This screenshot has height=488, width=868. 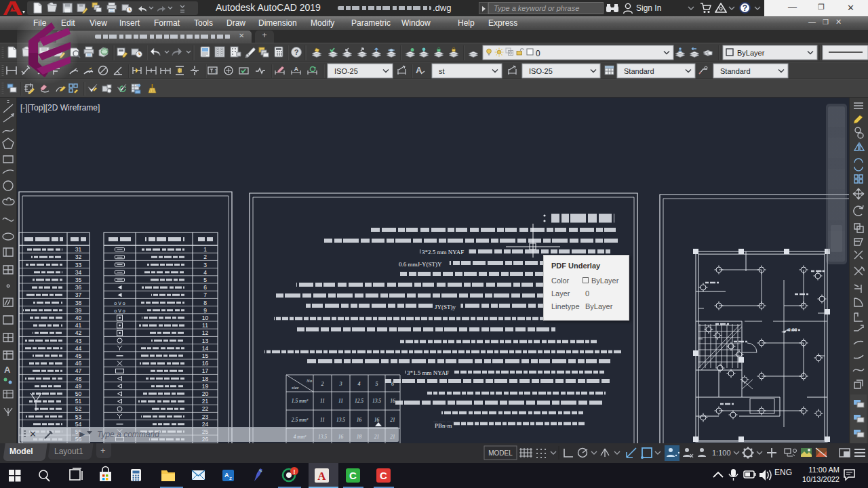 I want to click on svg-text: 9, so click(x=205, y=310).